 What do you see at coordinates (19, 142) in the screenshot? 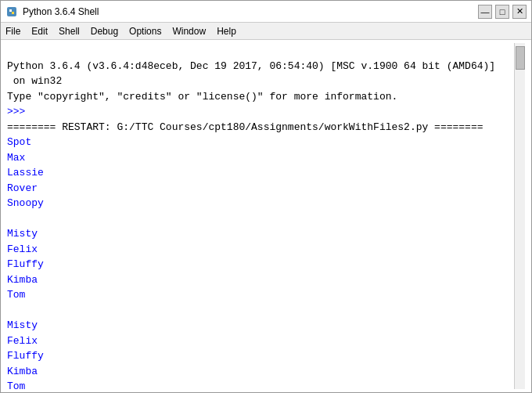
I see `dog-name-spot: Spot` at bounding box center [19, 142].